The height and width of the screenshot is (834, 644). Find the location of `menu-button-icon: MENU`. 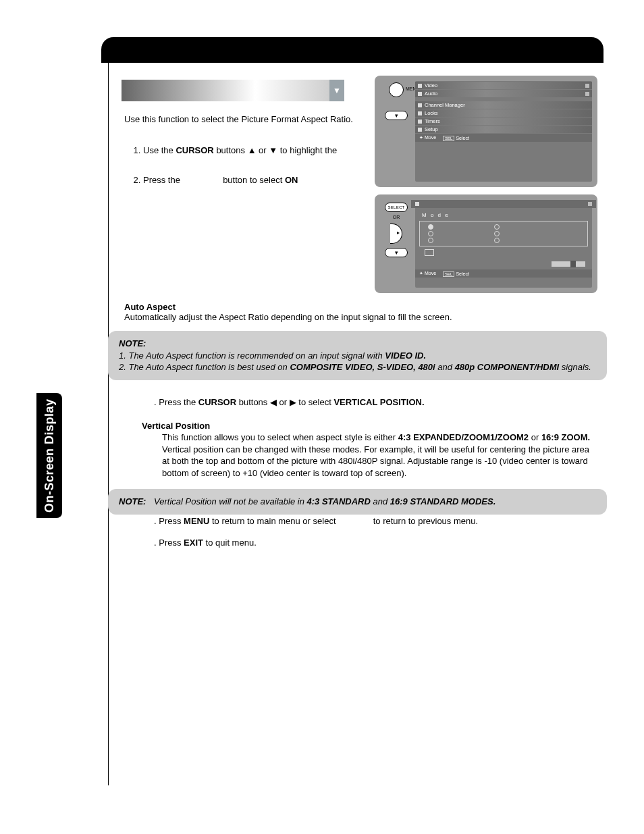

menu-button-icon: MENU is located at coordinates (396, 90).